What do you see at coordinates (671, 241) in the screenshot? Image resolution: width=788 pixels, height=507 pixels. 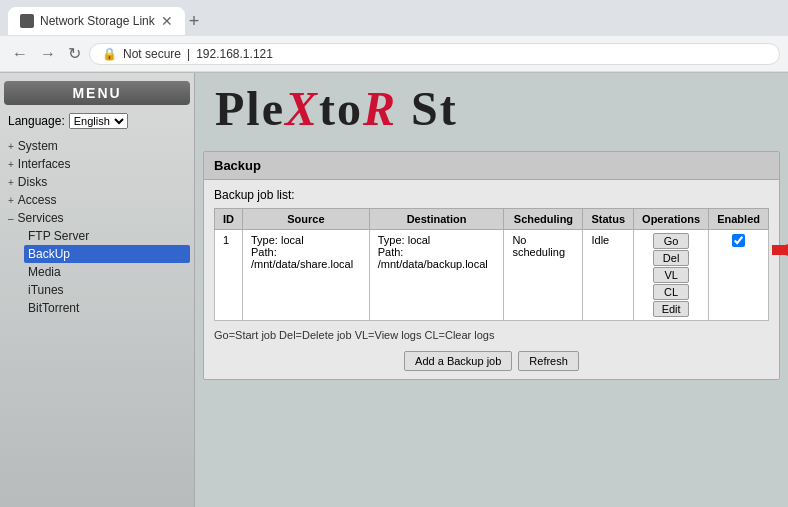 I see `op-go-button: Go` at bounding box center [671, 241].